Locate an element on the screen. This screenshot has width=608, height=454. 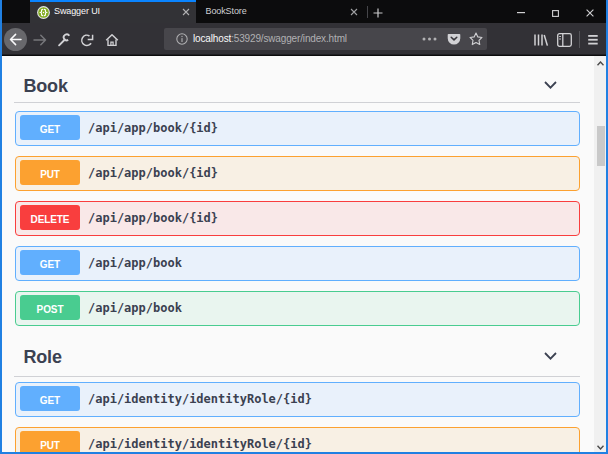
url-bar: localhost:53929/swagger/index.html is located at coordinates (326, 39).